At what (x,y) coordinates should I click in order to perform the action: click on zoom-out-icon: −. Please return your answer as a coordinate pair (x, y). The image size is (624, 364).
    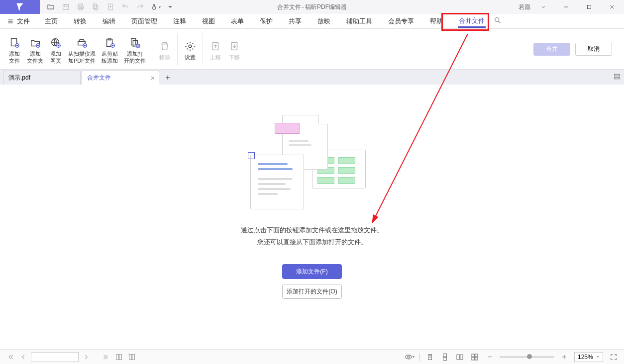
    Looking at the image, I should click on (490, 357).